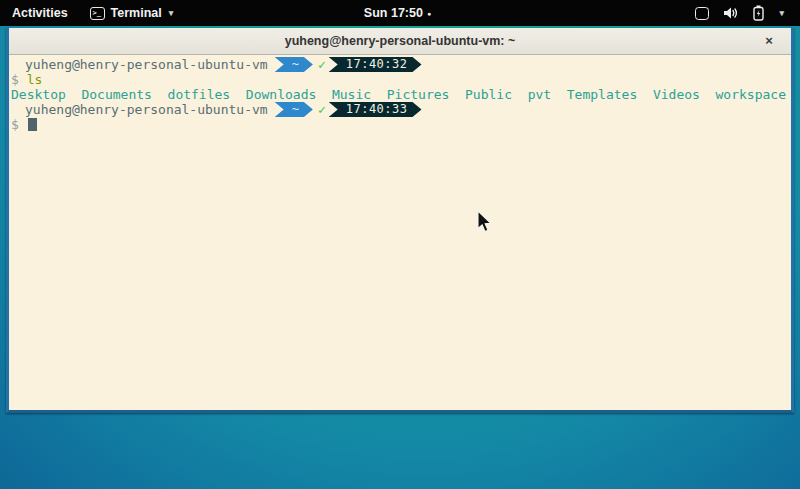  What do you see at coordinates (281, 94) in the screenshot?
I see `directory-name: Downloads` at bounding box center [281, 94].